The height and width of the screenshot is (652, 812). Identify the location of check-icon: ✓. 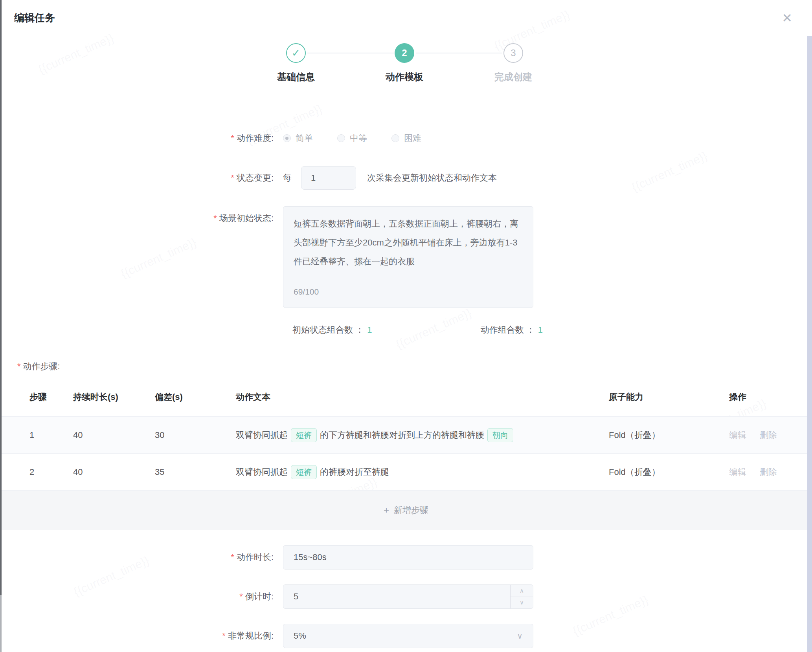
(296, 53).